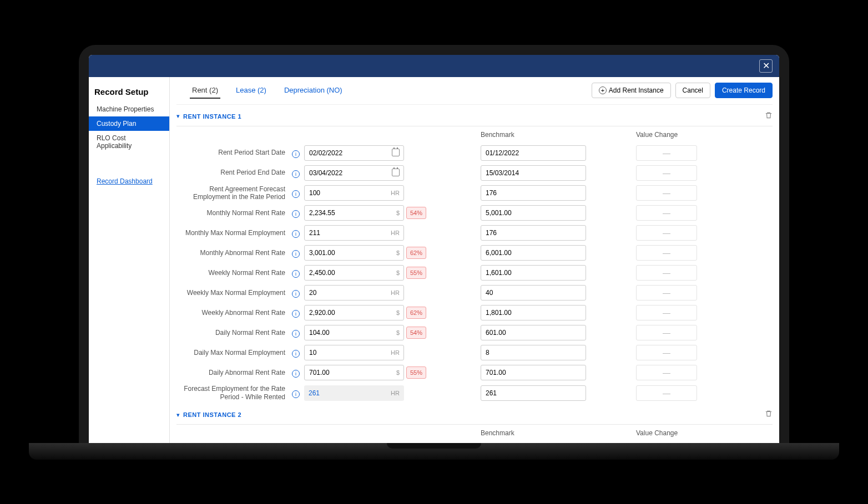  Describe the element at coordinates (313, 91) in the screenshot. I see `tab-depreciation: Depreciation (NO)` at that location.